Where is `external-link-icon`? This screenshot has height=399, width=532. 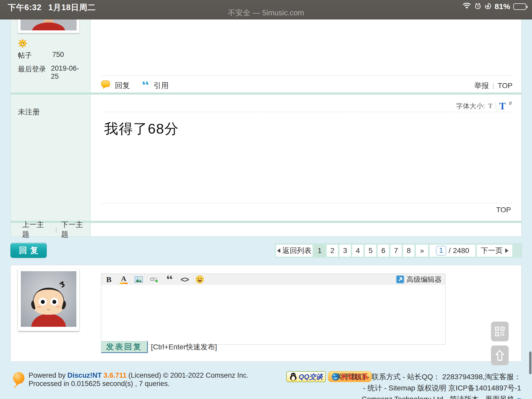
external-link-icon is located at coordinates (400, 280).